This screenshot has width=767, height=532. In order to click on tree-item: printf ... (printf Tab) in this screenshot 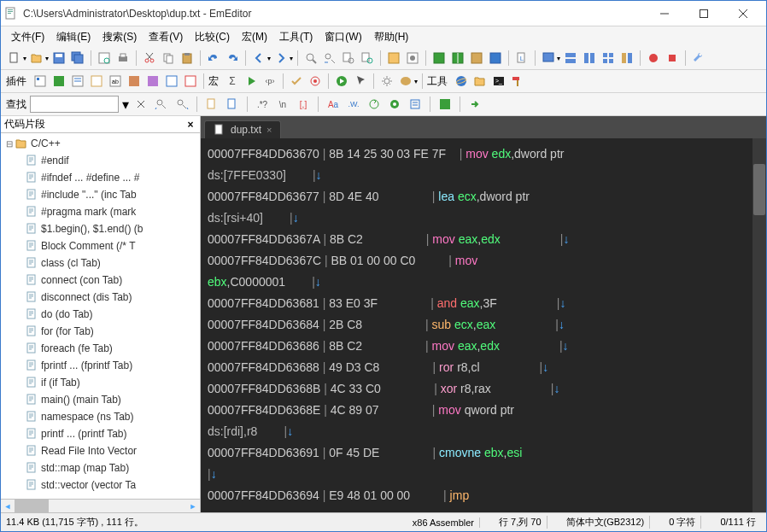, I will do `click(101, 434)`.